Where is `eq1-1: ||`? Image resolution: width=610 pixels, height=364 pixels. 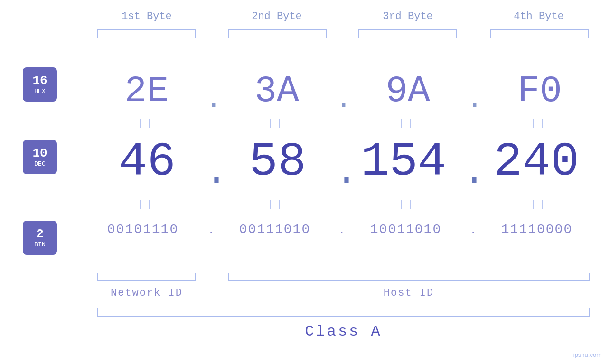 eq1-1: || is located at coordinates (147, 123).